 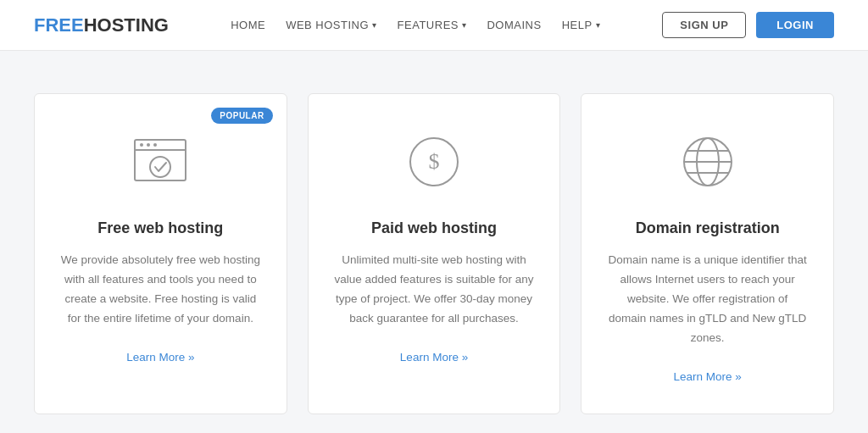 What do you see at coordinates (331, 25) in the screenshot?
I see `nav-web-hosting: WEB HOSTING` at bounding box center [331, 25].